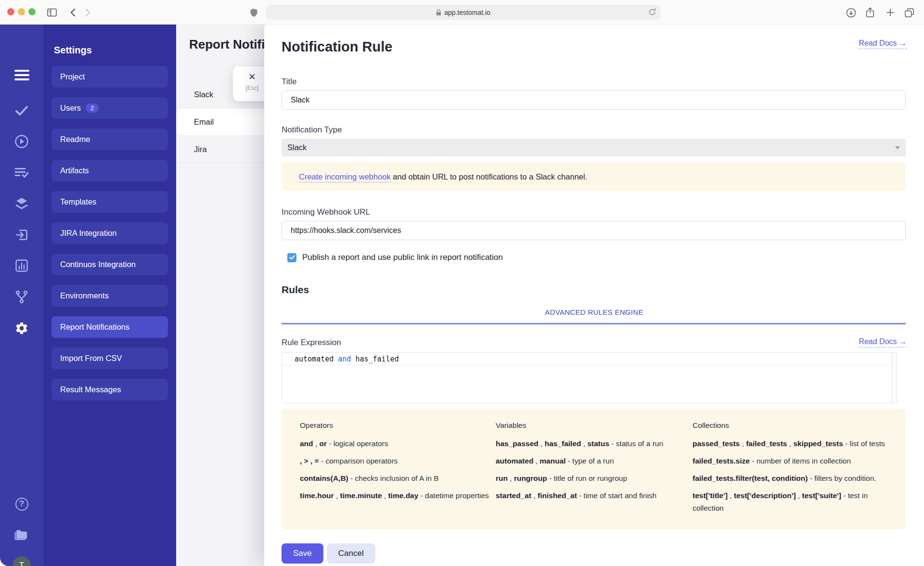 The width and height of the screenshot is (924, 566). I want to click on help-column-variables: Variableshas_passed , has_failed , statu…, so click(594, 470).